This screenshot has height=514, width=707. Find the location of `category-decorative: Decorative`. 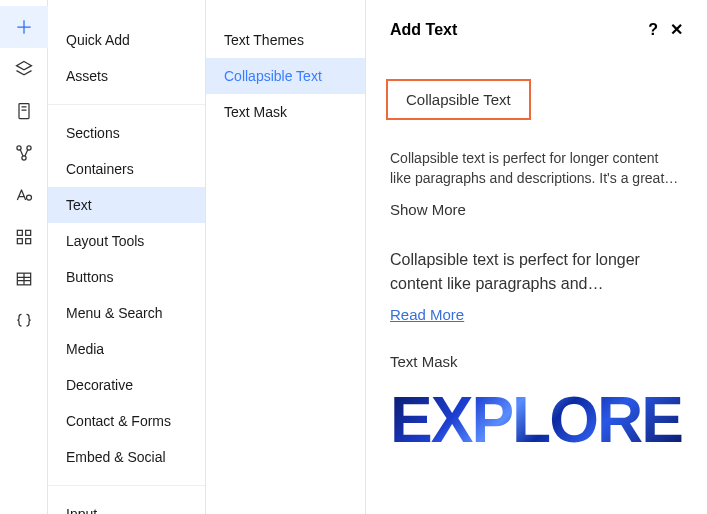

category-decorative: Decorative is located at coordinates (126, 385).